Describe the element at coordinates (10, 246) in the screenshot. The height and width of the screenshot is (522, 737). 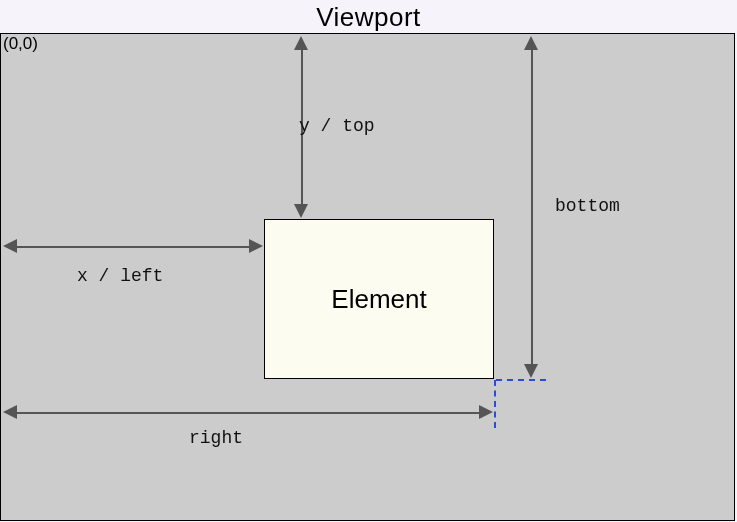
I see `arrow-x-left-head-left` at that location.